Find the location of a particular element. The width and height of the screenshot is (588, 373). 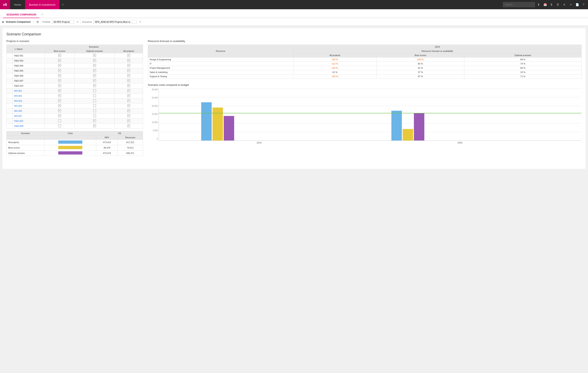

resource-col-year: 2019 is located at coordinates (437, 47).